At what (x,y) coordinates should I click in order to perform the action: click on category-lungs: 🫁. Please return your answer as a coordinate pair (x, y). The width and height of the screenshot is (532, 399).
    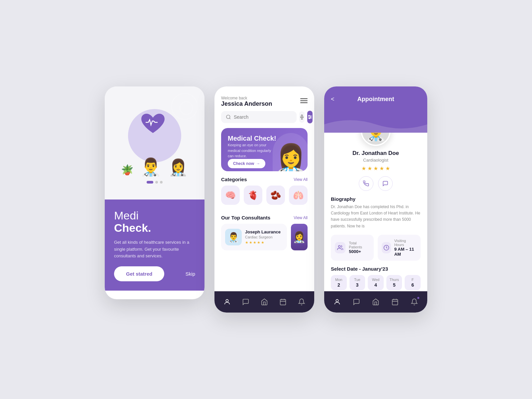
    Looking at the image, I should click on (298, 195).